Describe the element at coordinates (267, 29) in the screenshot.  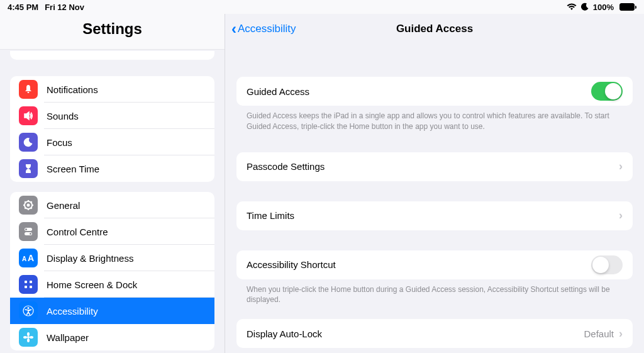
I see `back-button-label: Accessibility` at that location.